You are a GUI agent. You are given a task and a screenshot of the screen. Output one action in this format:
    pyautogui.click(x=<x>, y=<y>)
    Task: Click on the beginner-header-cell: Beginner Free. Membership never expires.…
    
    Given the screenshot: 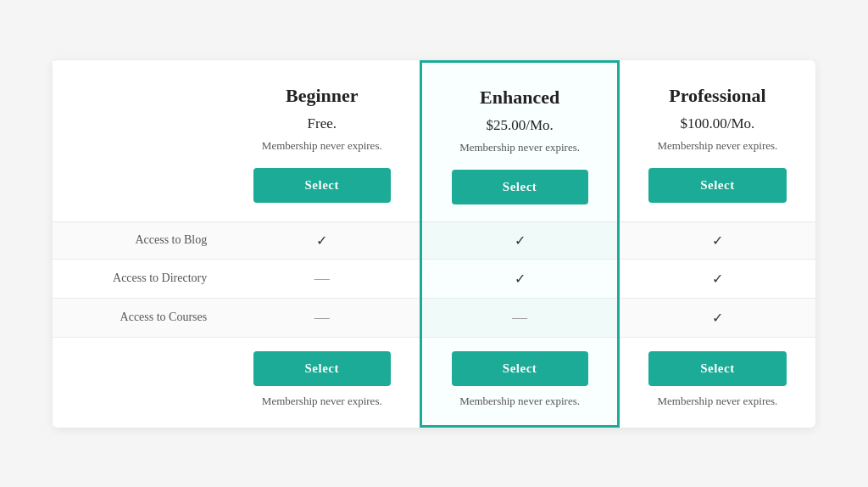 What is the action you would take?
    pyautogui.click(x=322, y=141)
    